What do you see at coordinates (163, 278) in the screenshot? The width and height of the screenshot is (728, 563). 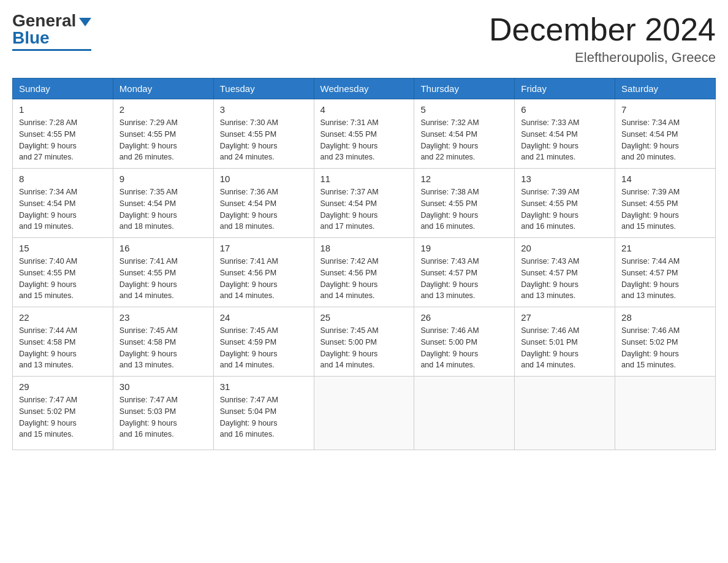 I see `day-info: Sunrise: 7:41 AM Sunset: 4:55 PM Dayligh…` at bounding box center [163, 278].